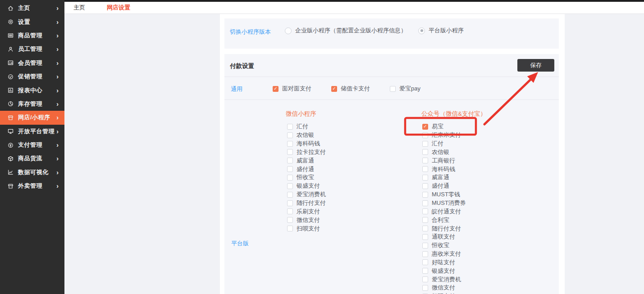 The height and width of the screenshot is (294, 644). What do you see at coordinates (302, 89) in the screenshot?
I see `checkbox-option-面对面支付: ✓面对面支付` at bounding box center [302, 89].